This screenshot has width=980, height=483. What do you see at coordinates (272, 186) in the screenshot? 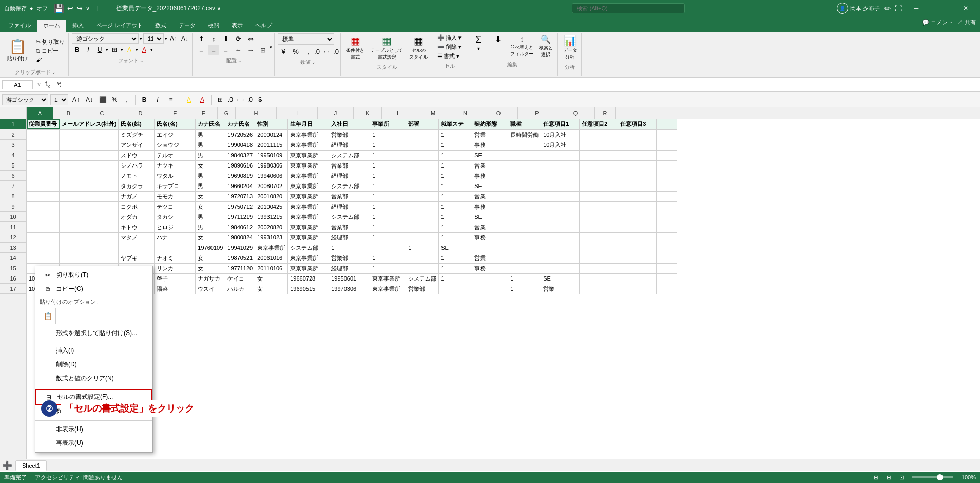
I see `cell-g7: 20080702` at bounding box center [272, 186].